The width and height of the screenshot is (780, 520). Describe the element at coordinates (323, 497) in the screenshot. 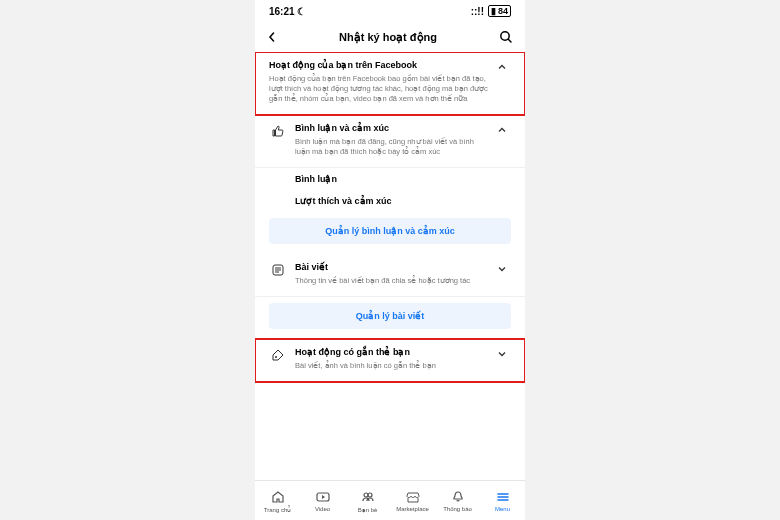

I see `video-icon` at that location.